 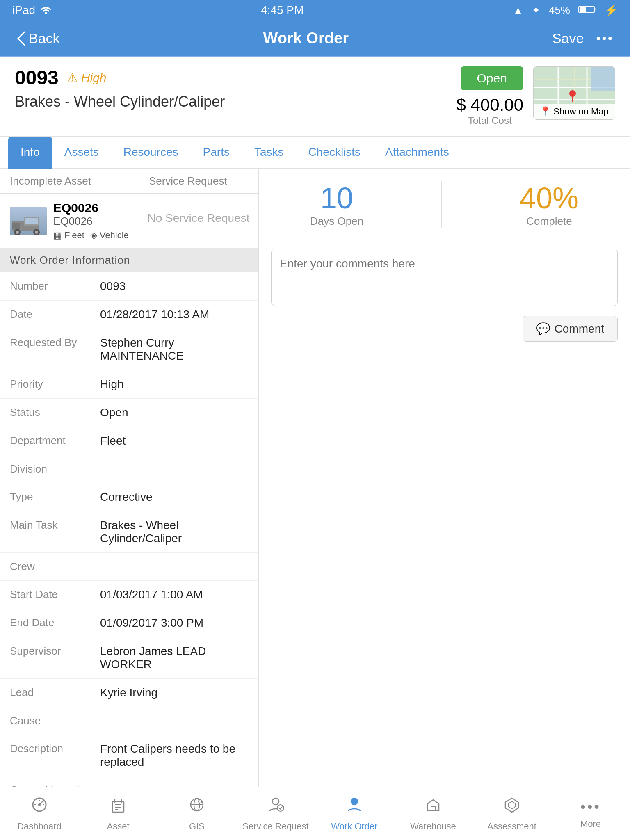 What do you see at coordinates (512, 807) in the screenshot?
I see `assessment-icon` at bounding box center [512, 807].